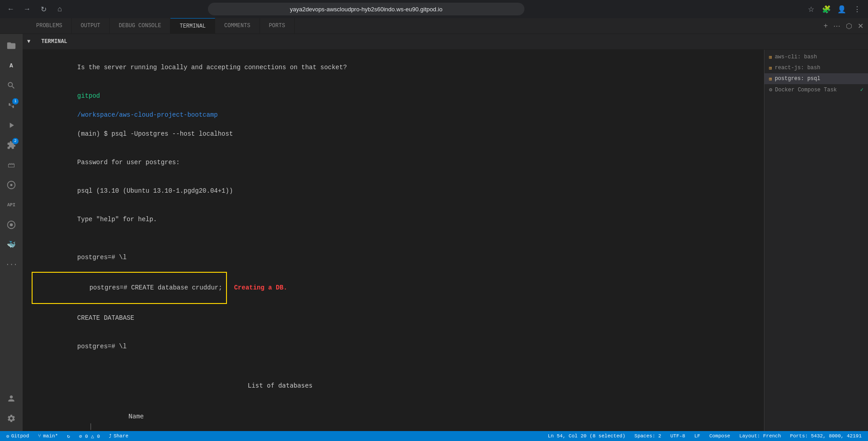 The height and width of the screenshot is (441, 868). What do you see at coordinates (11, 205) in the screenshot?
I see `activity-icon-api: API` at bounding box center [11, 205].